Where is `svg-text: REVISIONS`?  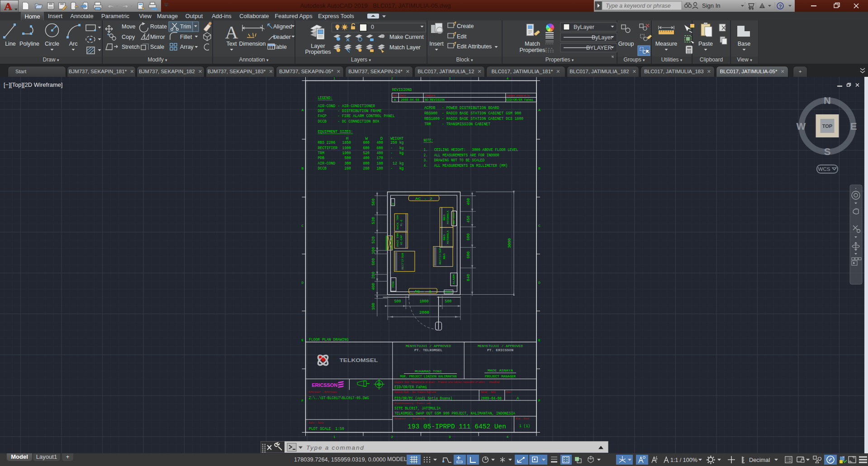
svg-text: REVISIONS is located at coordinates (402, 90).